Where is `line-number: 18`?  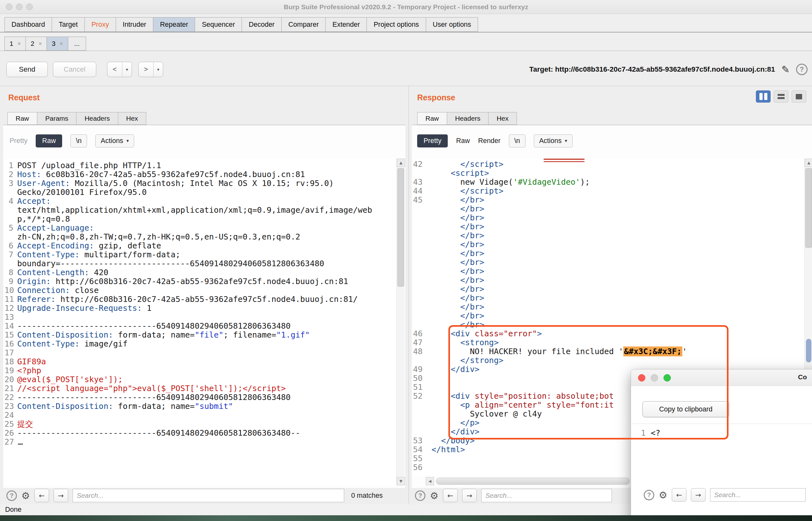 line-number: 18 is located at coordinates (11, 362).